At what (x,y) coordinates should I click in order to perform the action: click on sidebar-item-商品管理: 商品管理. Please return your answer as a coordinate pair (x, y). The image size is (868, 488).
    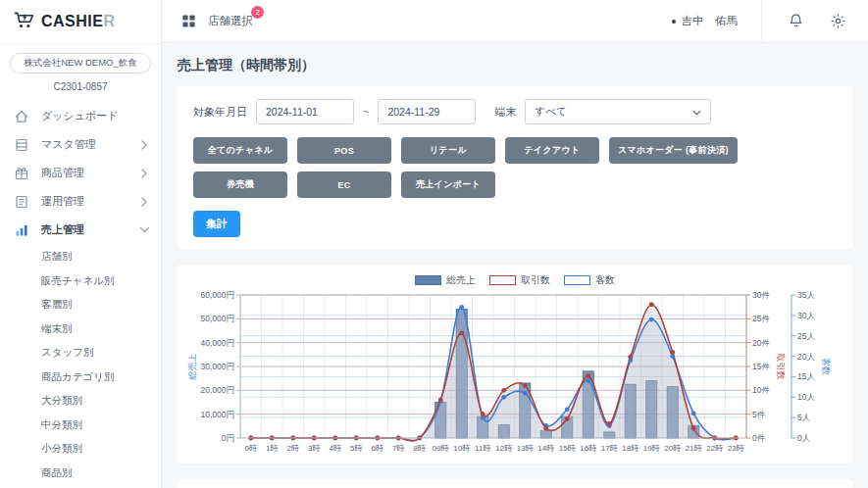
    Looking at the image, I should click on (80, 172).